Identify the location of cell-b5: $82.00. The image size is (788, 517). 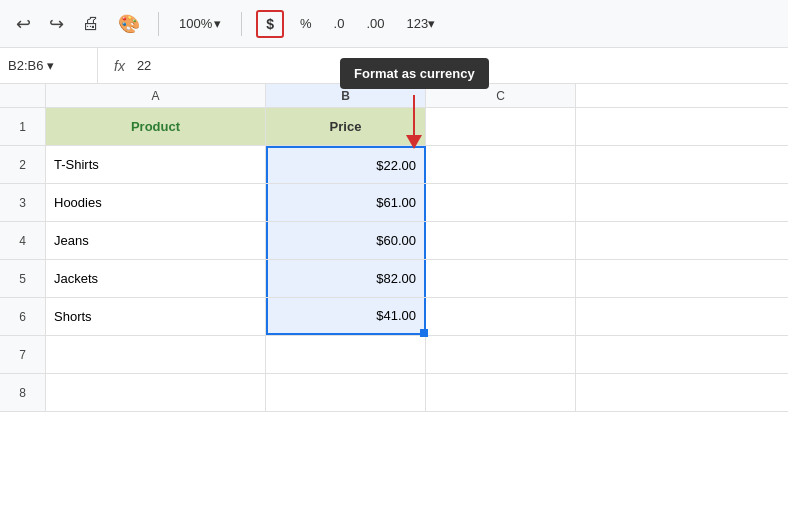
(346, 278).